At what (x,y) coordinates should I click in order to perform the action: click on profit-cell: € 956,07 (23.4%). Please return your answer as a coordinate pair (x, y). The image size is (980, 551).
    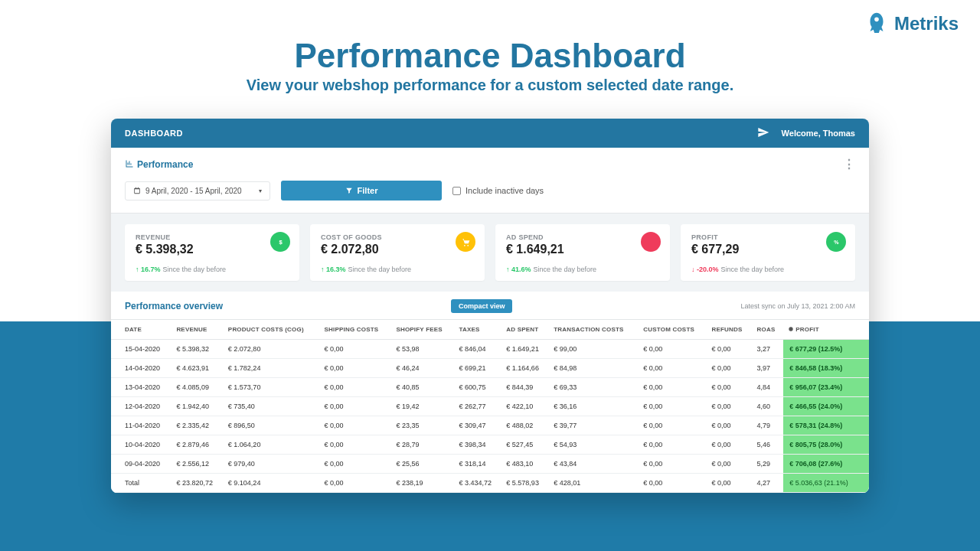
    Looking at the image, I should click on (826, 387).